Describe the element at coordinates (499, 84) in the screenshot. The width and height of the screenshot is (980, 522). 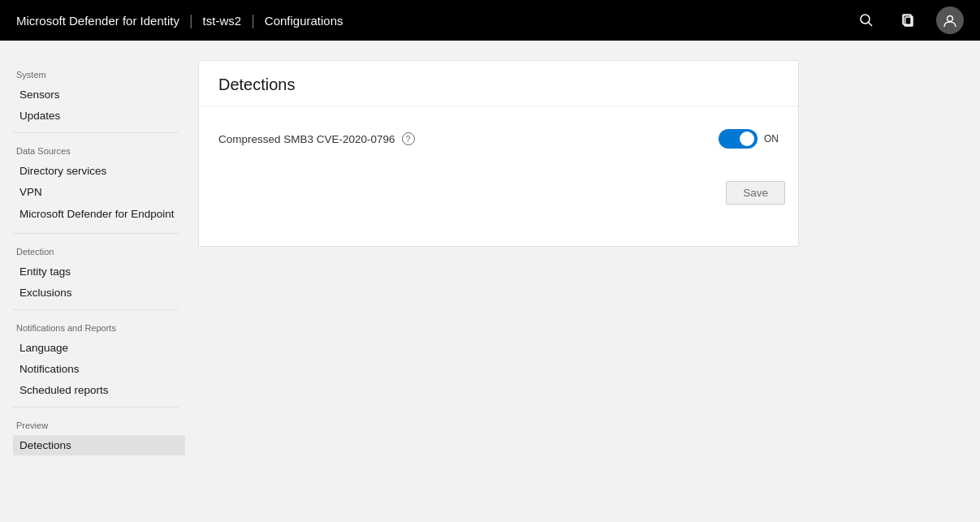
I see `card-header: Detections` at that location.